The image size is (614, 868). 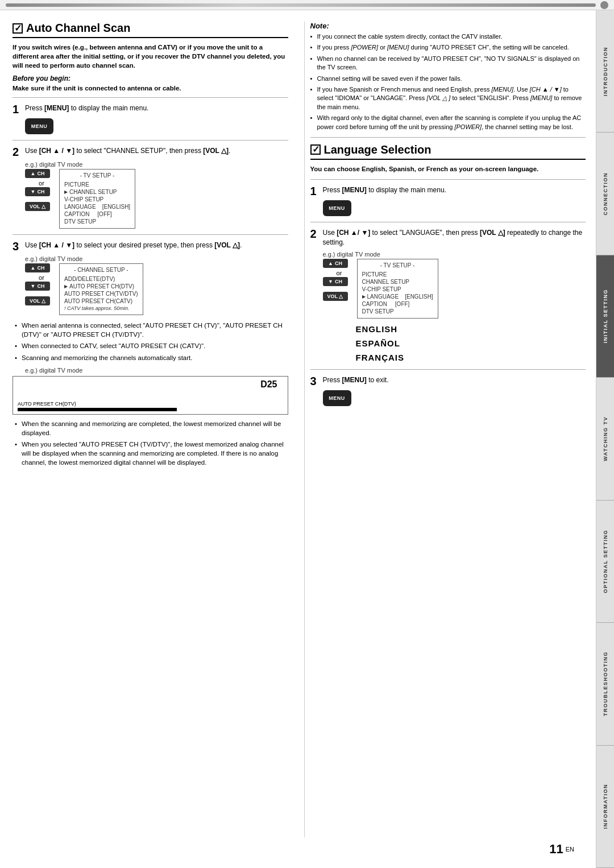 What do you see at coordinates (38, 268) in the screenshot?
I see `ch-up-btn-3: ▲CH` at bounding box center [38, 268].